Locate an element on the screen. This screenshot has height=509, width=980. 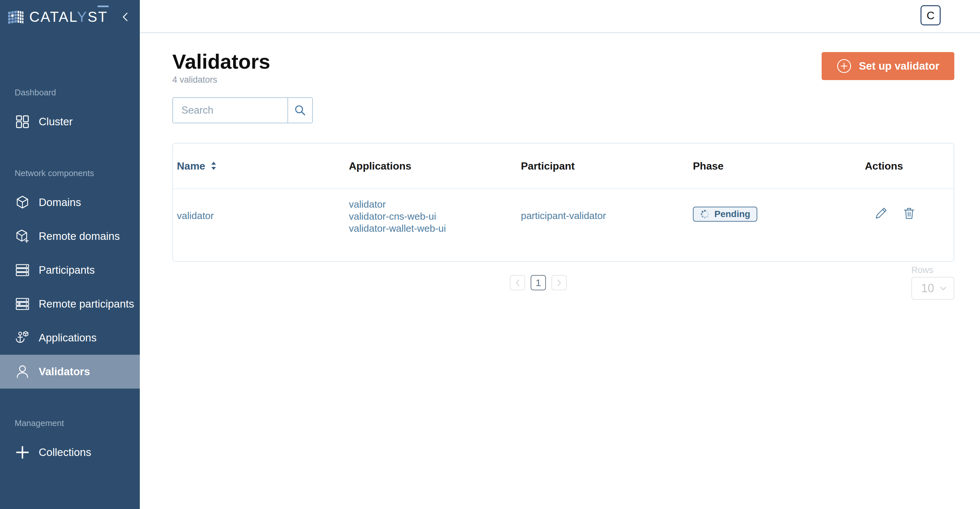
column-header-applications: Applications is located at coordinates (431, 166).